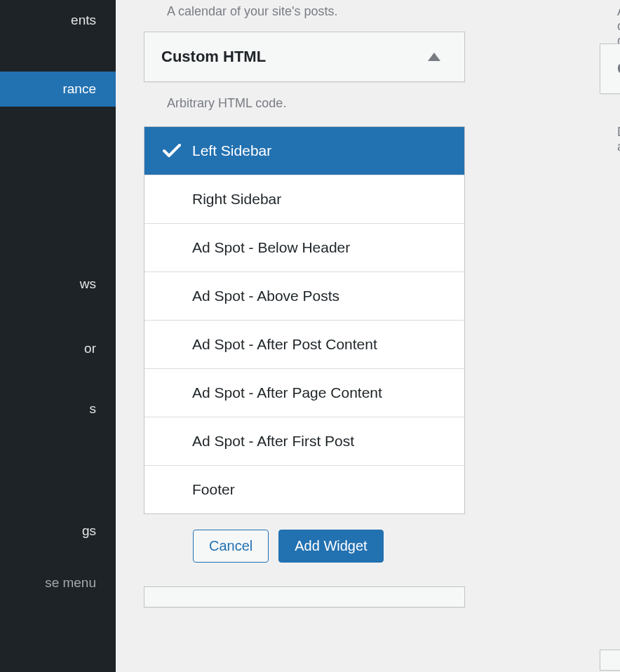 The image size is (620, 672). What do you see at coordinates (231, 546) in the screenshot?
I see `cancel-button: Cancel` at bounding box center [231, 546].